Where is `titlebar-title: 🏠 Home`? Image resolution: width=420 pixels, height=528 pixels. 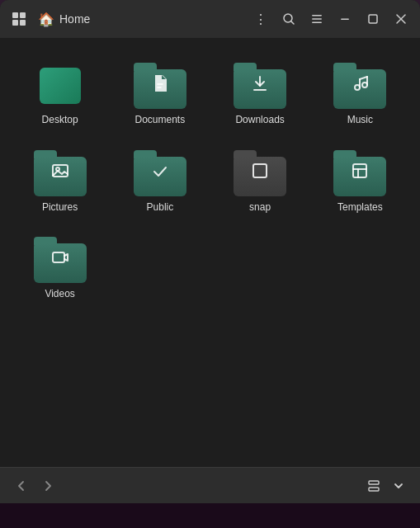 titlebar-title: 🏠 Home is located at coordinates (140, 20).